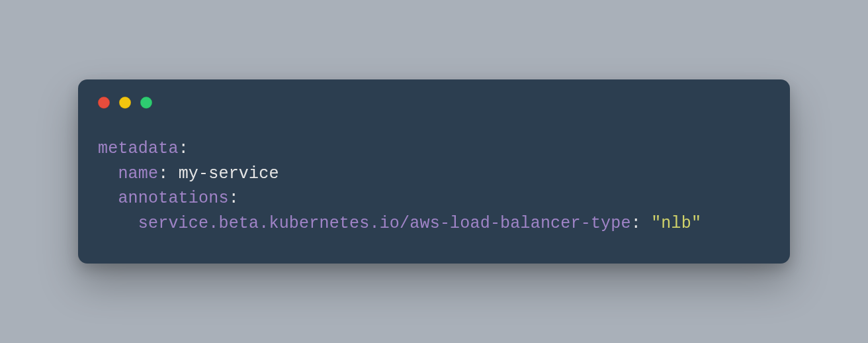 The width and height of the screenshot is (868, 343). What do you see at coordinates (138, 173) in the screenshot?
I see `yaml-key: name` at bounding box center [138, 173].